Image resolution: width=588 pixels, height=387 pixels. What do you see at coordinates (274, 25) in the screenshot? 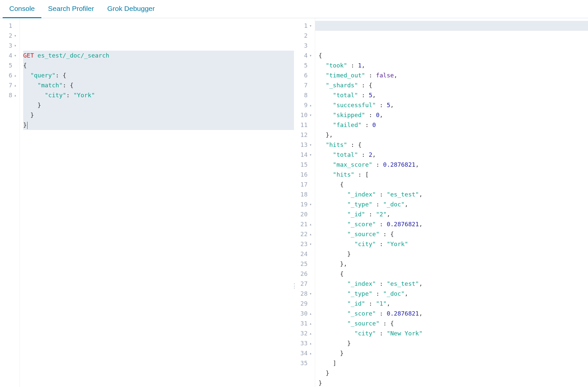
I see `request-actions` at bounding box center [274, 25].